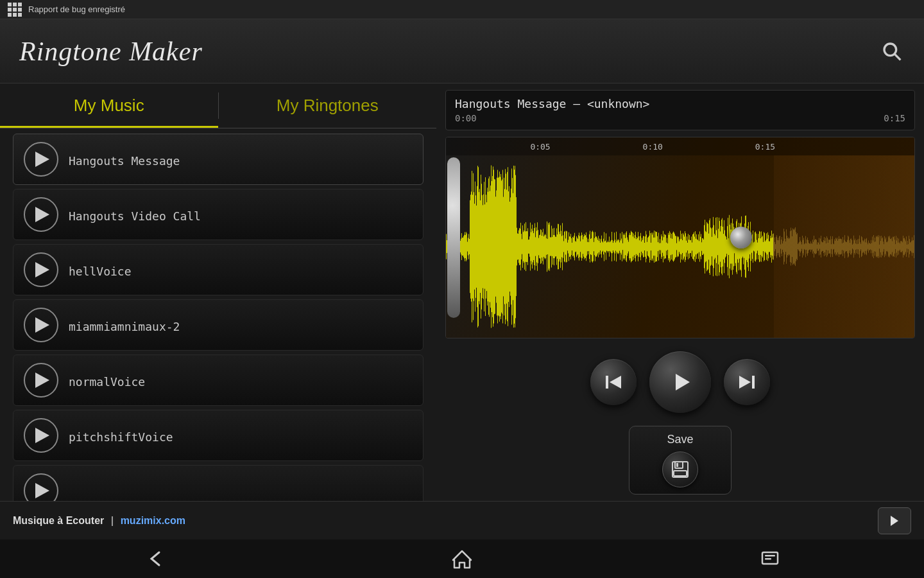 The width and height of the screenshot is (924, 578). What do you see at coordinates (894, 521) in the screenshot?
I see `arrow-right-icon` at bounding box center [894, 521].